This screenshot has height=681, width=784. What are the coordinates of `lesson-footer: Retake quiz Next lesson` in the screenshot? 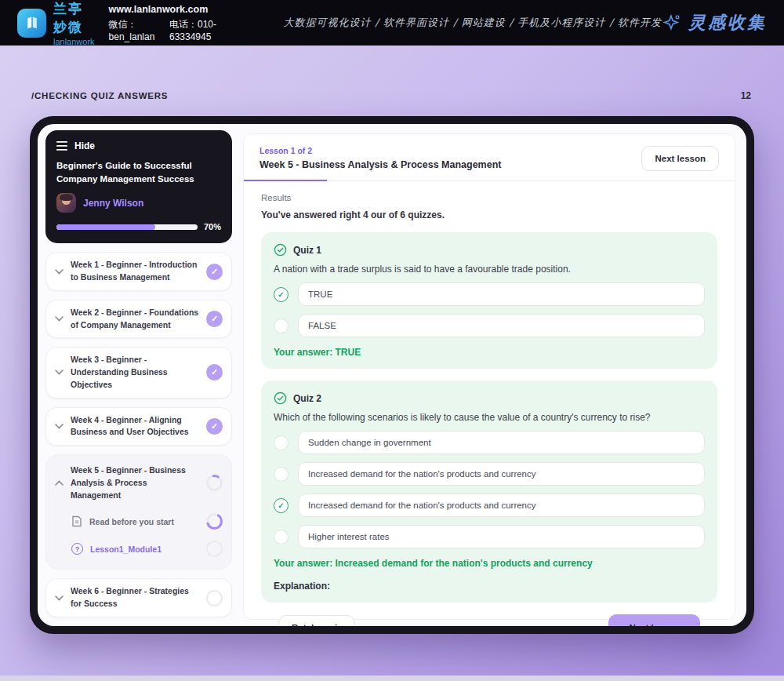 It's located at (489, 614).